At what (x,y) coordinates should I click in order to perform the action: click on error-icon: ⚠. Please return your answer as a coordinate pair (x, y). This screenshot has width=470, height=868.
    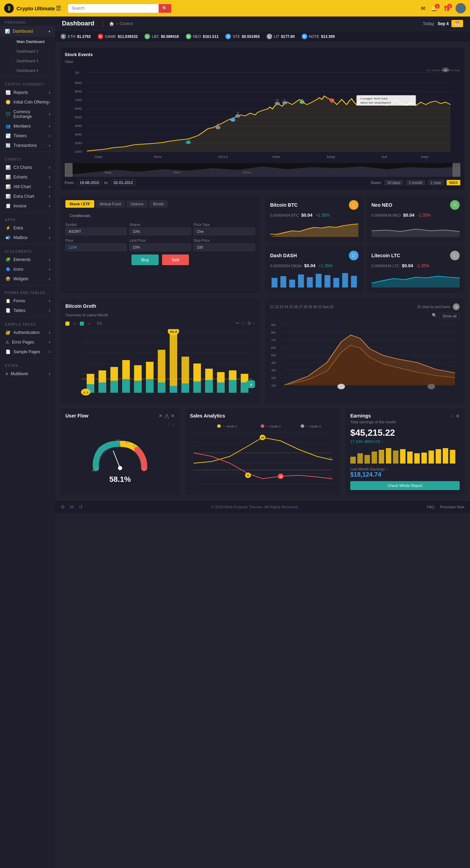
    Looking at the image, I should click on (8, 342).